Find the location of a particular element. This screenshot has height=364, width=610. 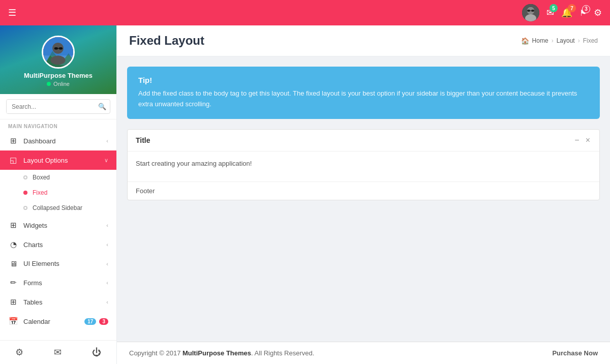

sidebar-search-wrapper: 🔍 is located at coordinates (58, 107).